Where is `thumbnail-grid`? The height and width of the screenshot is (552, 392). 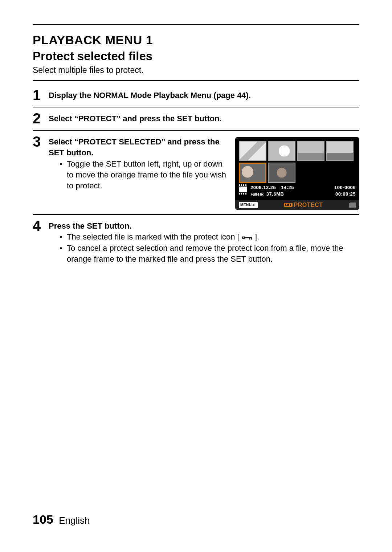 thumbnail-grid is located at coordinates (296, 162).